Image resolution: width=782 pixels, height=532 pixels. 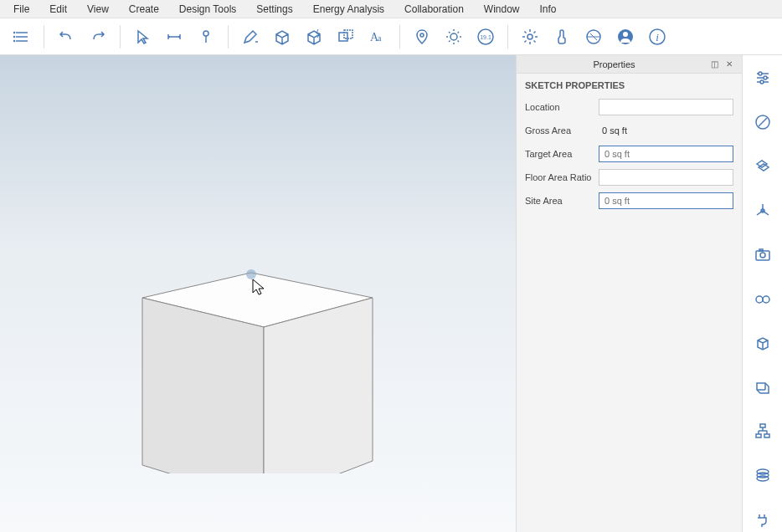 I want to click on target-area-input, so click(x=666, y=154).